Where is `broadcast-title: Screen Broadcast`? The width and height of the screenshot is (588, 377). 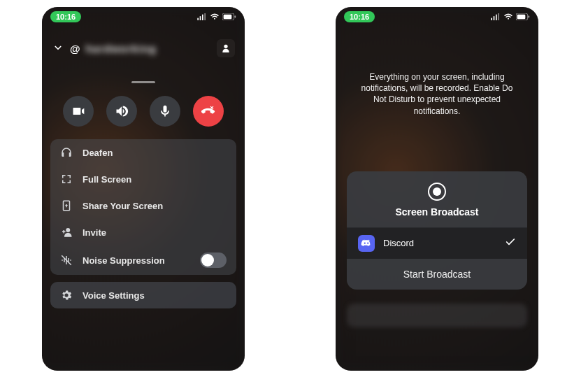 broadcast-title: Screen Broadcast is located at coordinates (437, 212).